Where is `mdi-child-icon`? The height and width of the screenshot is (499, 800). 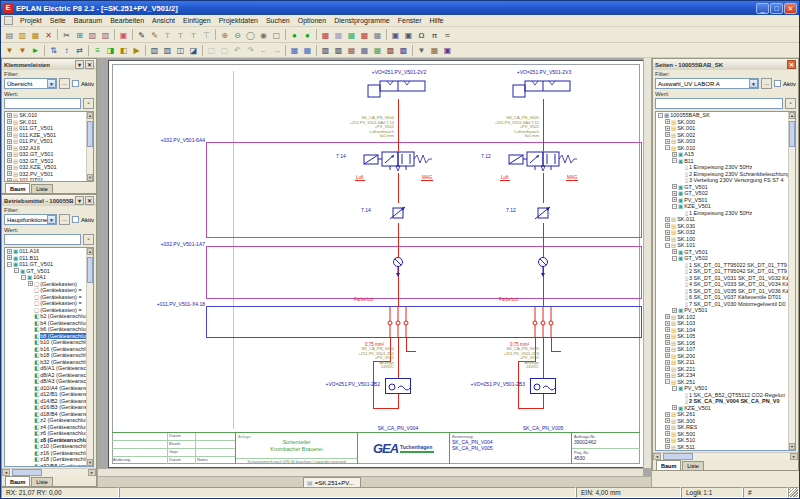 mdi-child-icon is located at coordinates (8, 20).